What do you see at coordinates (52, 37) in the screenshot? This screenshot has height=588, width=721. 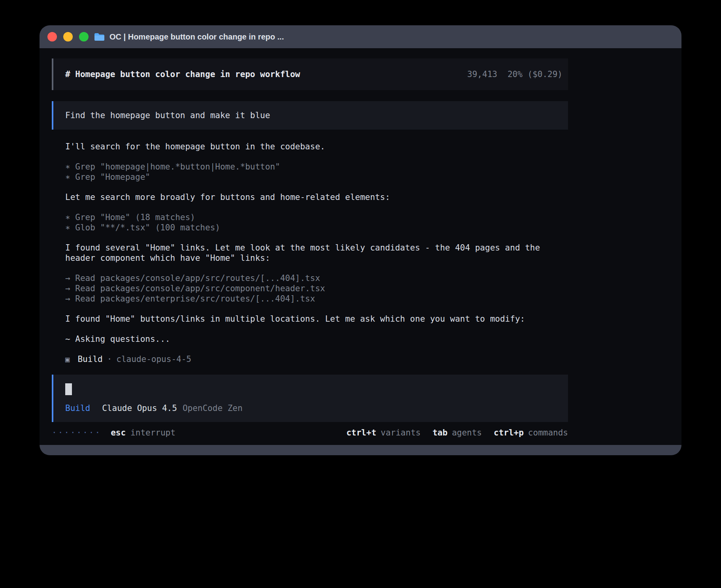 I see `close-button` at bounding box center [52, 37].